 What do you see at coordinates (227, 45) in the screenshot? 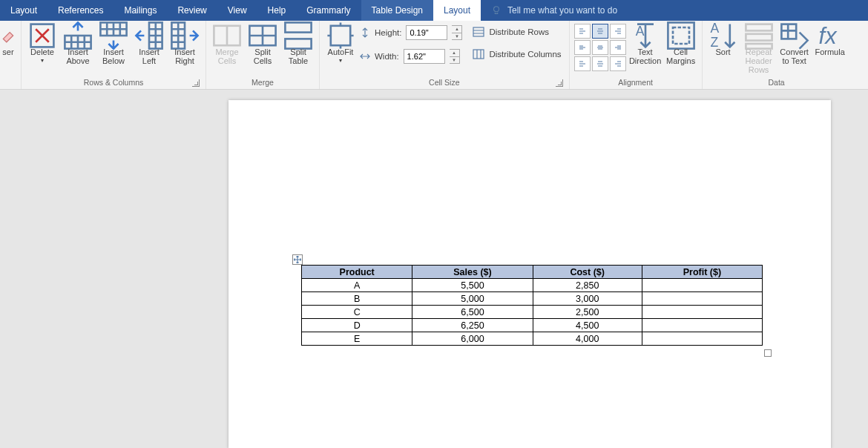
I see `merge-cells-button: Merge Cells` at bounding box center [227, 45].